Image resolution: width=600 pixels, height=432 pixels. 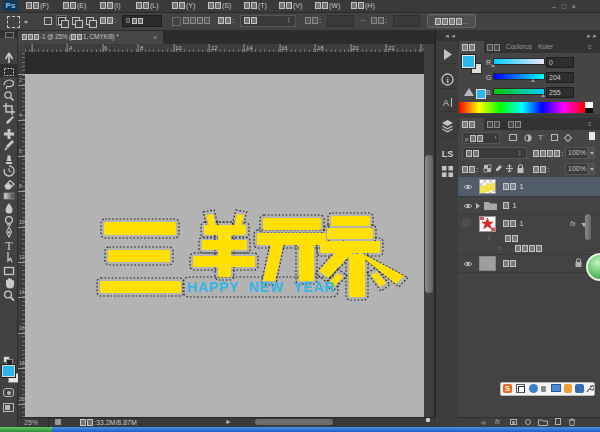 What do you see at coordinates (448, 80) in the screenshot?
I see `svg-text: i` at bounding box center [448, 80].